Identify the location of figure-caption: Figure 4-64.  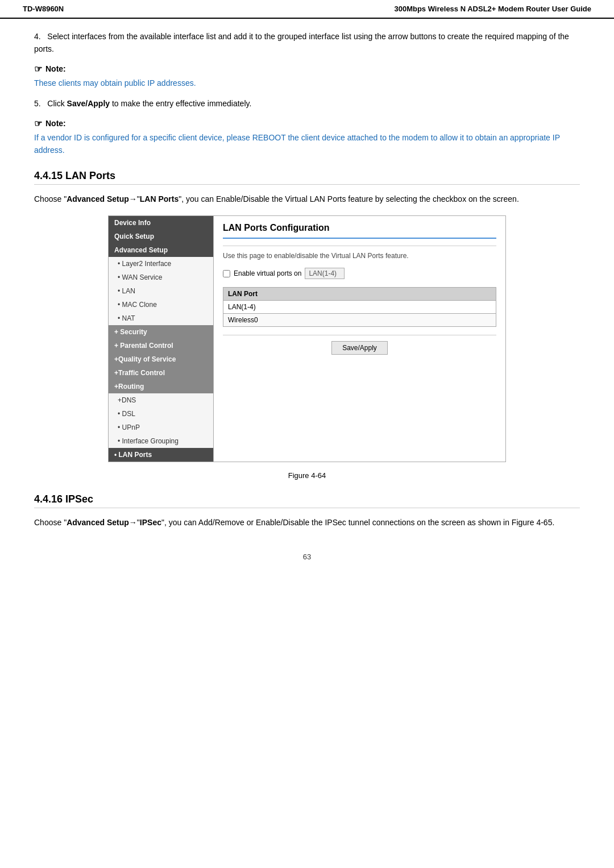
(307, 475).